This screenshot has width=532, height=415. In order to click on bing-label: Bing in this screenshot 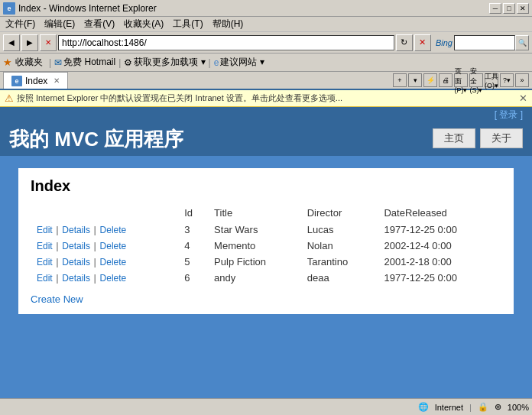, I will do `click(444, 43)`.